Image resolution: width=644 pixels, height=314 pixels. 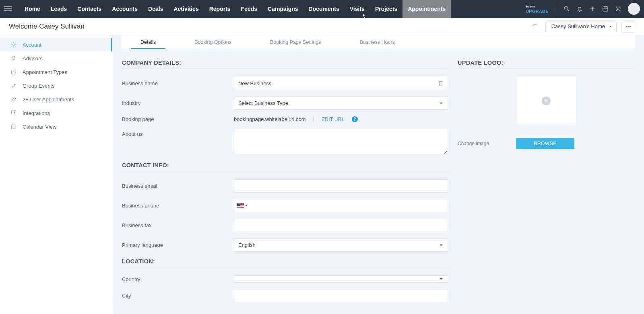 I want to click on label-business-name: Business name, so click(x=178, y=84).